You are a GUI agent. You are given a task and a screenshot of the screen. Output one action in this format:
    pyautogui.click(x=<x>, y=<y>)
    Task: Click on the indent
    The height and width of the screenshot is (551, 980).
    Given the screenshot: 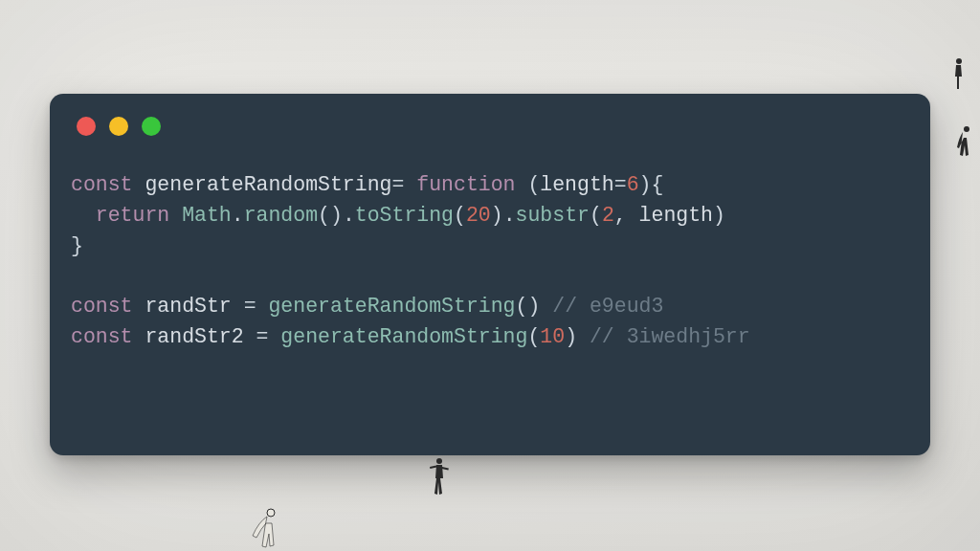 What is the action you would take?
    pyautogui.click(x=83, y=215)
    